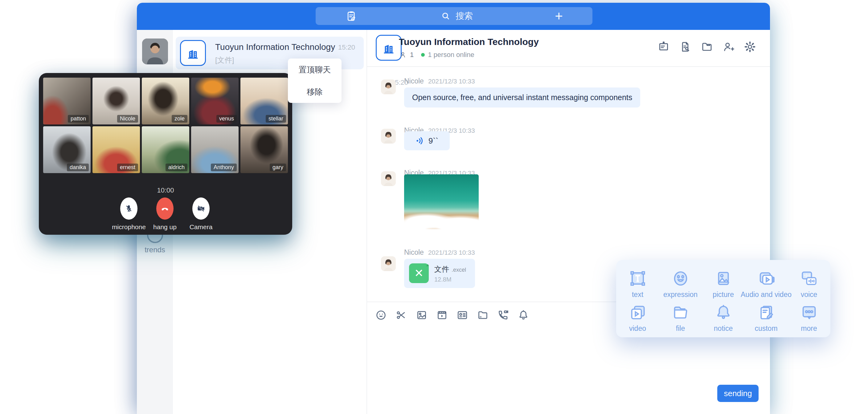 This screenshot has width=868, height=414. Describe the element at coordinates (166, 150) in the screenshot. I see `participant-tile: aldrich` at that location.